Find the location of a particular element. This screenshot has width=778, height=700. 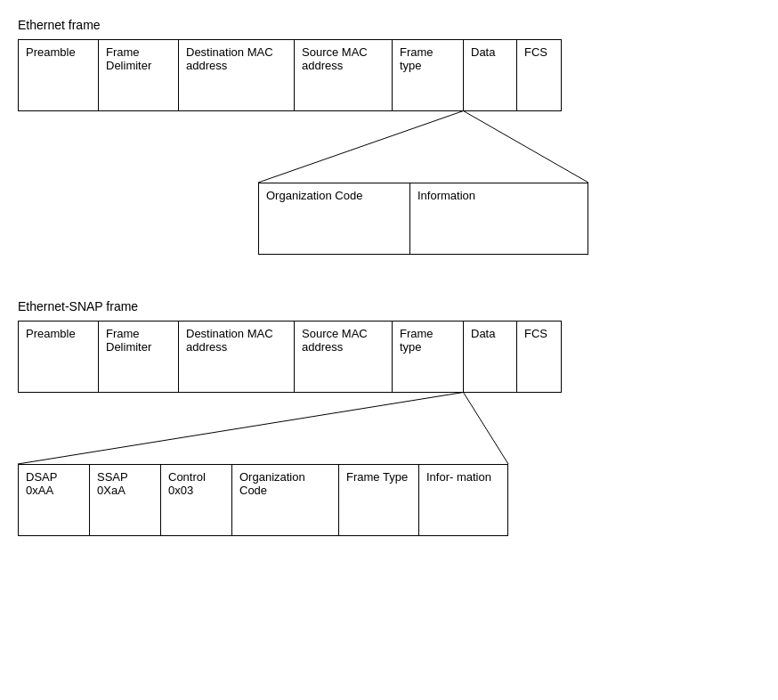

snap-main-table-wrapper: PreambleFrame DelimiterDestination MAC a… is located at coordinates (389, 356).